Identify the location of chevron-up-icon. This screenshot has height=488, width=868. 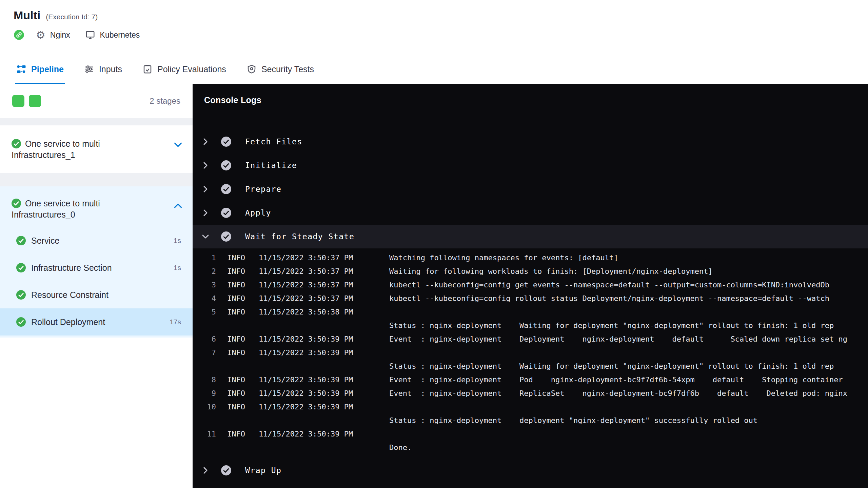
(178, 206).